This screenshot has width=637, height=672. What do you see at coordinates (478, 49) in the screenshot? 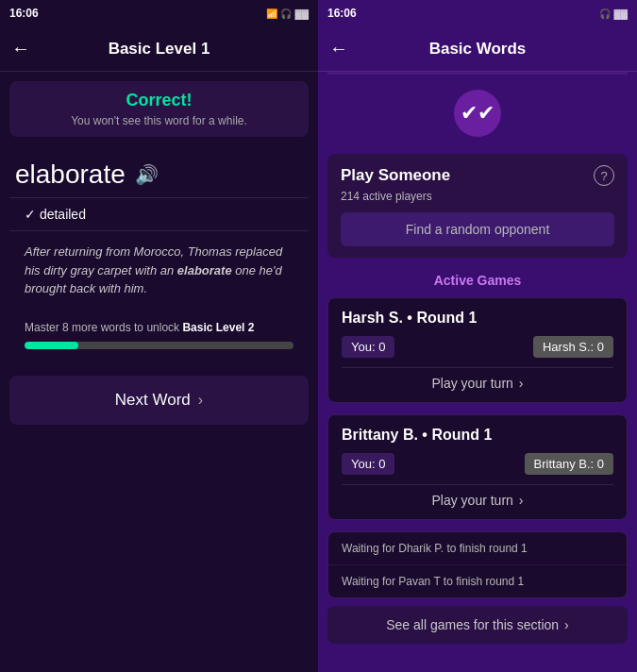
I see `right-header: ← Basic Words` at bounding box center [478, 49].